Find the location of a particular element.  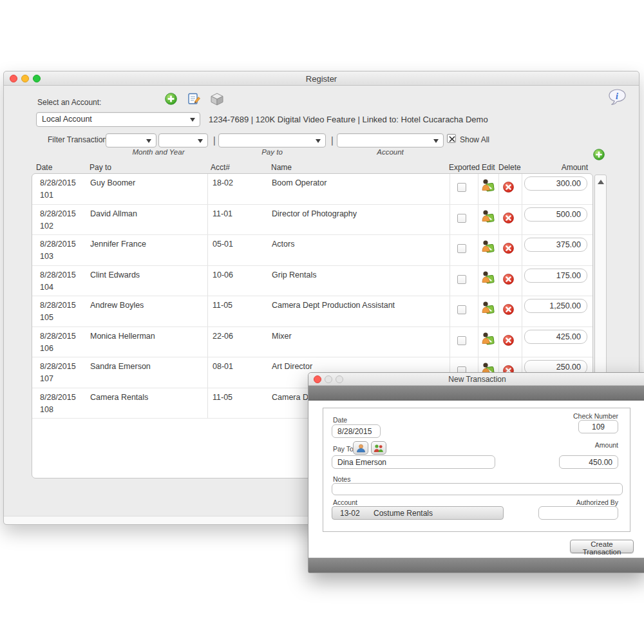

table-row: 8/28/2015 103 Jennifer France 05-01 Acto… is located at coordinates (312, 251).